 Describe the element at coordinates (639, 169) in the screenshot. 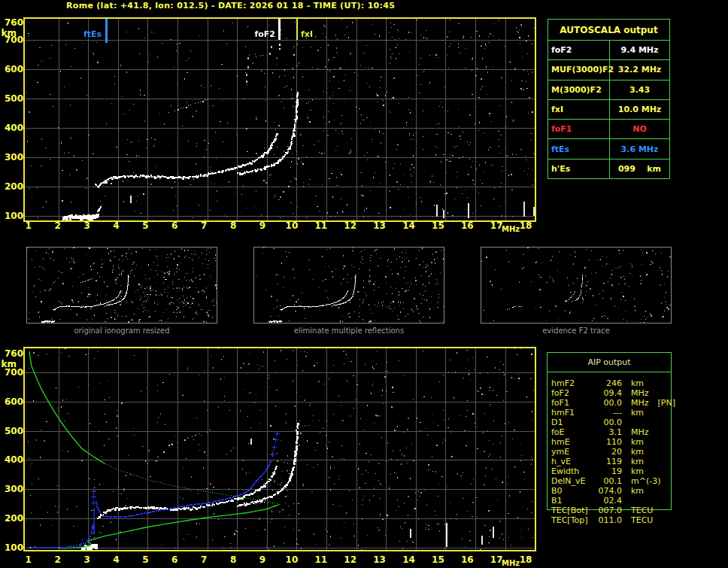

I see `autoscala-row-value: 099 km` at that location.